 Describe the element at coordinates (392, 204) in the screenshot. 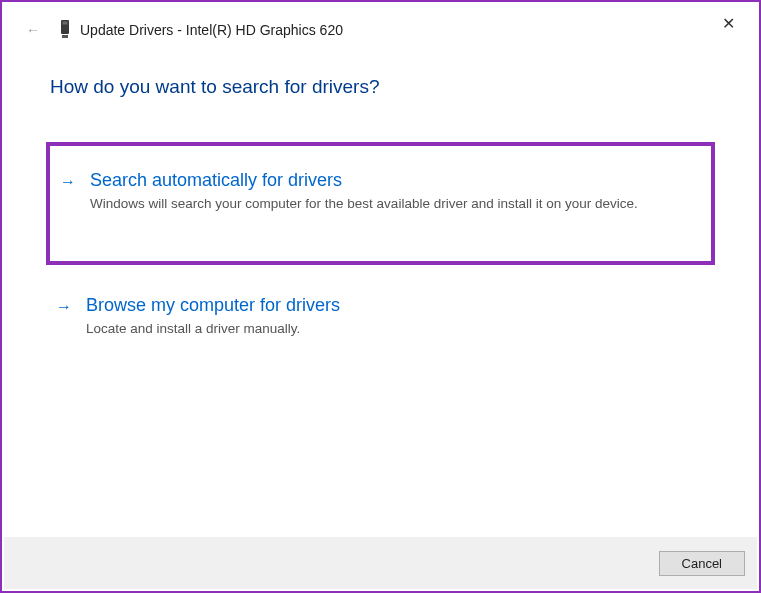

I see `option-description: Windows will search your computer for th…` at that location.